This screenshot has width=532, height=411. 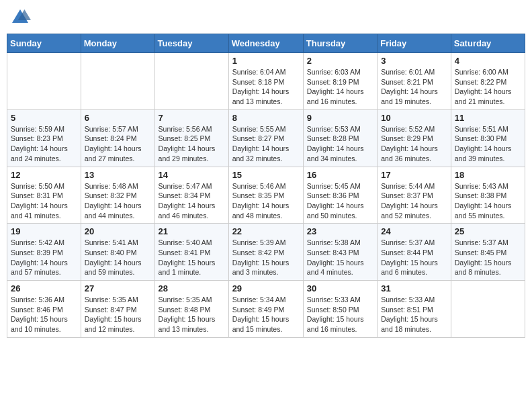 What do you see at coordinates (118, 289) in the screenshot?
I see `day-number: 27` at bounding box center [118, 289].